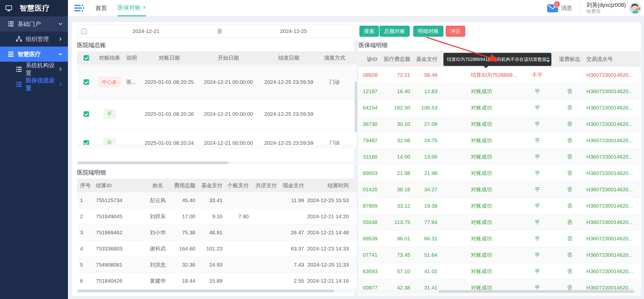 The width and height of the screenshot is (644, 299). What do you see at coordinates (635, 8) in the screenshot?
I see `avatar` at bounding box center [635, 8].